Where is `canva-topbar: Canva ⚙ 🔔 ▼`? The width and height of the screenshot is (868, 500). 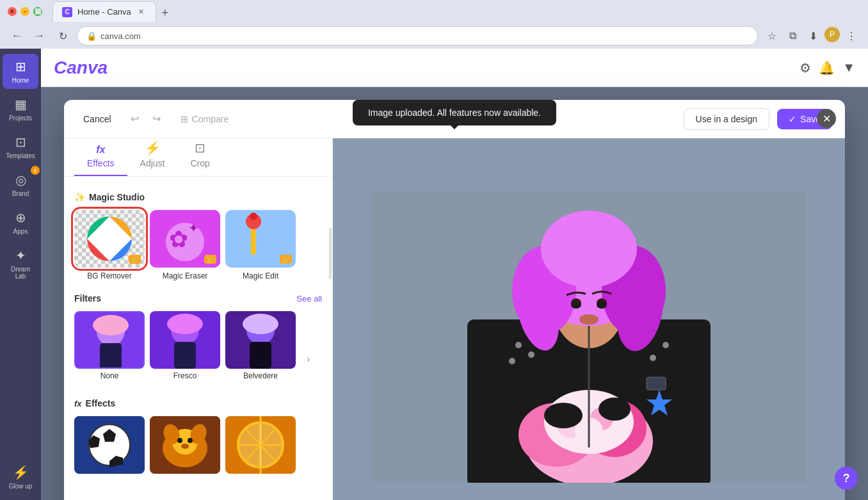 canva-topbar: Canva ⚙ 🔔 ▼ is located at coordinates (454, 68).